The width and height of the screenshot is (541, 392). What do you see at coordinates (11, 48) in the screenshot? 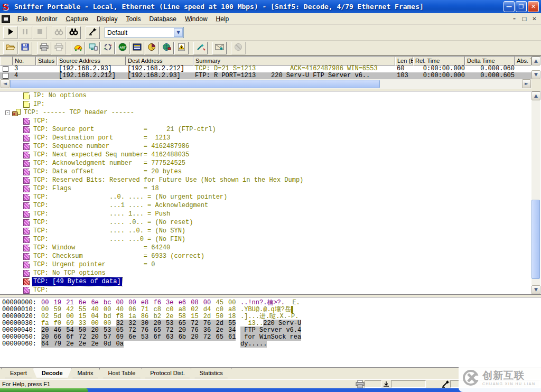
I see `open-file-button` at bounding box center [11, 48].